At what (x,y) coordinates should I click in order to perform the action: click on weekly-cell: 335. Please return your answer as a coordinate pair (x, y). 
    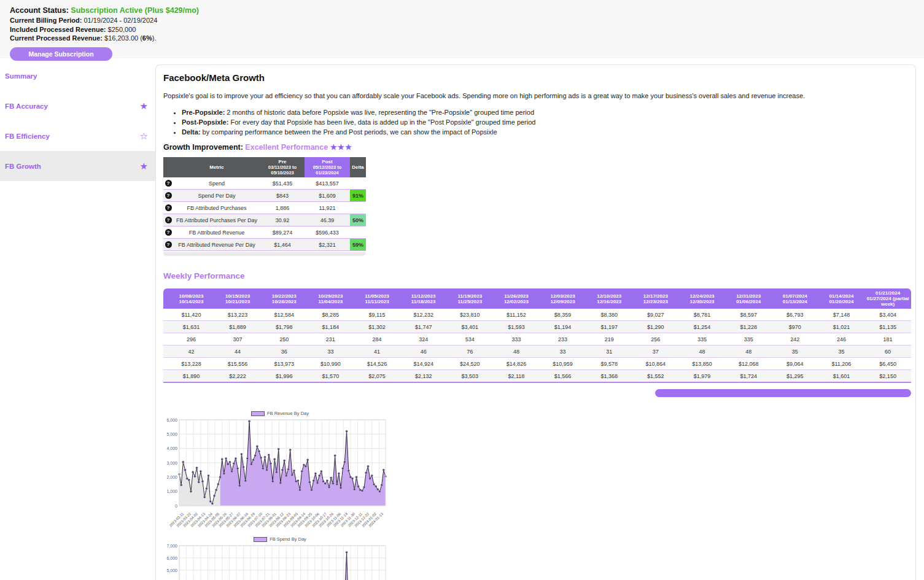
    Looking at the image, I should click on (748, 339).